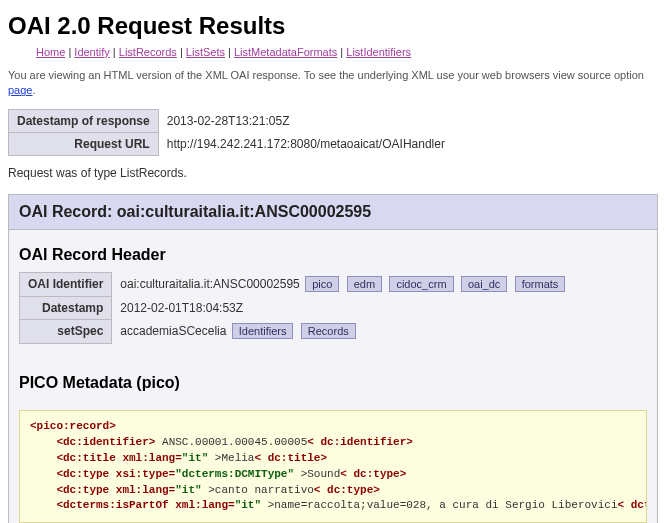  Describe the element at coordinates (231, 458) in the screenshot. I see `xml-text: >Melia` at that location.